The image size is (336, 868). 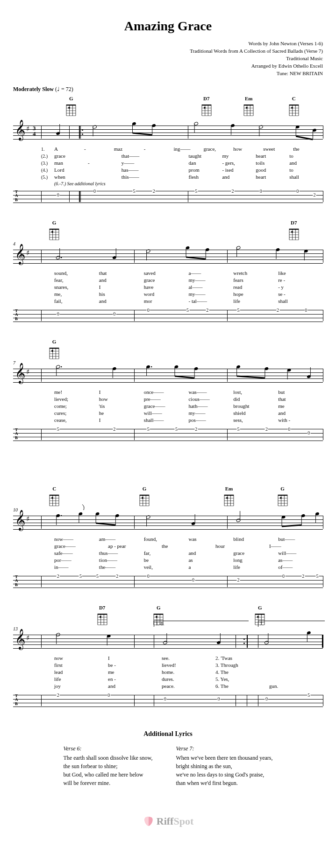 I want to click on chord-G: G, so click(x=283, y=497).